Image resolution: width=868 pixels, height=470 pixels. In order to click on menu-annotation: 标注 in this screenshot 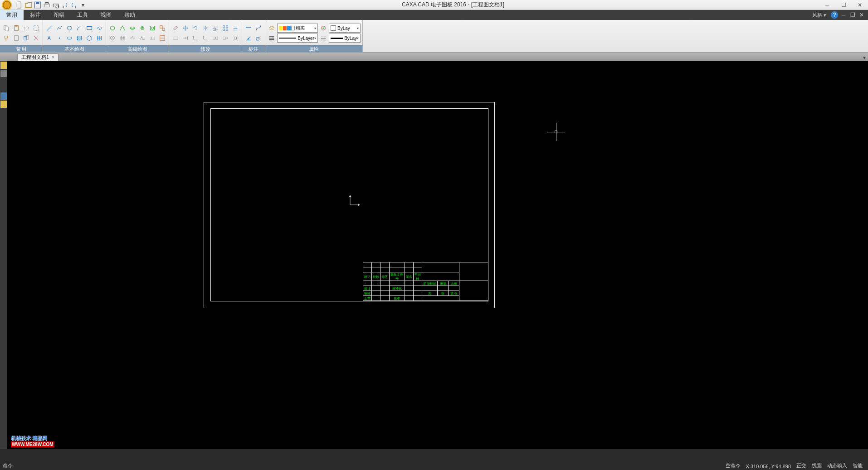, I will do `click(35, 15)`.